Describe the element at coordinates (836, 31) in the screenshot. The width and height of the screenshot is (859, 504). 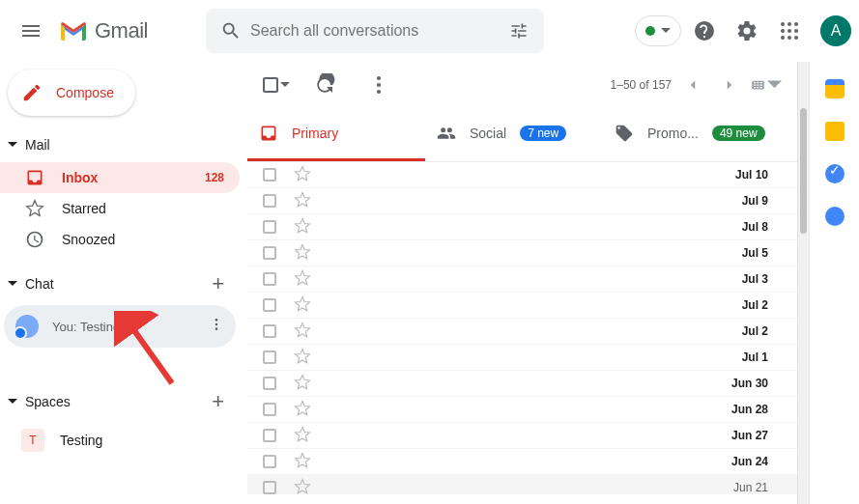
I see `account-avatar: A` at that location.